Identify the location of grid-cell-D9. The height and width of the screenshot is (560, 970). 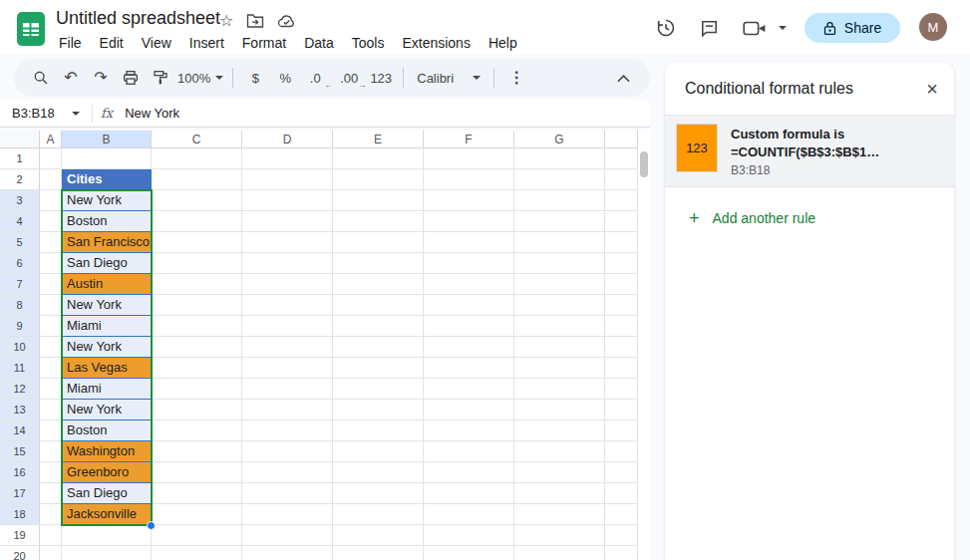
(287, 327).